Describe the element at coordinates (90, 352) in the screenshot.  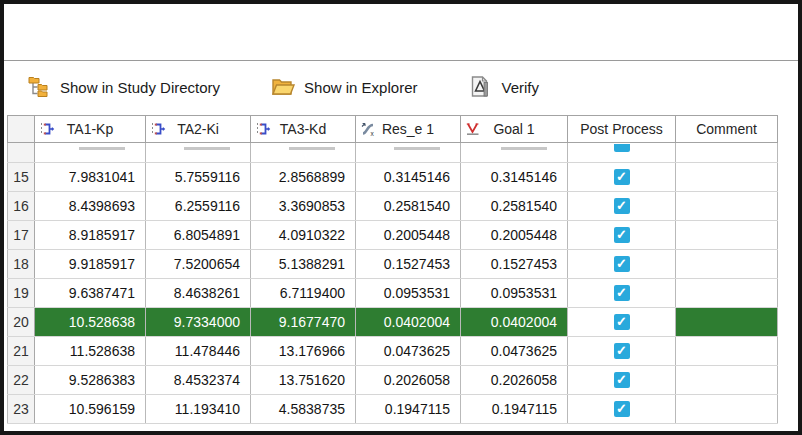
I see `cell-ta1-kp: 11.528638` at that location.